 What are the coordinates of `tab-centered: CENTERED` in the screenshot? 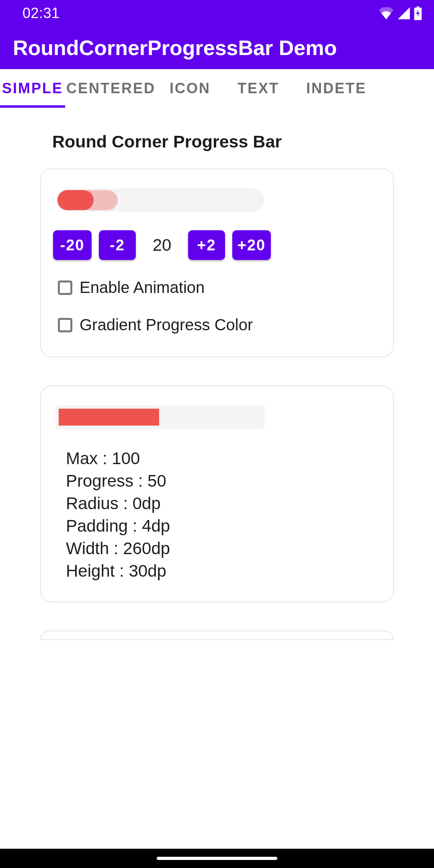 It's located at (106, 88).